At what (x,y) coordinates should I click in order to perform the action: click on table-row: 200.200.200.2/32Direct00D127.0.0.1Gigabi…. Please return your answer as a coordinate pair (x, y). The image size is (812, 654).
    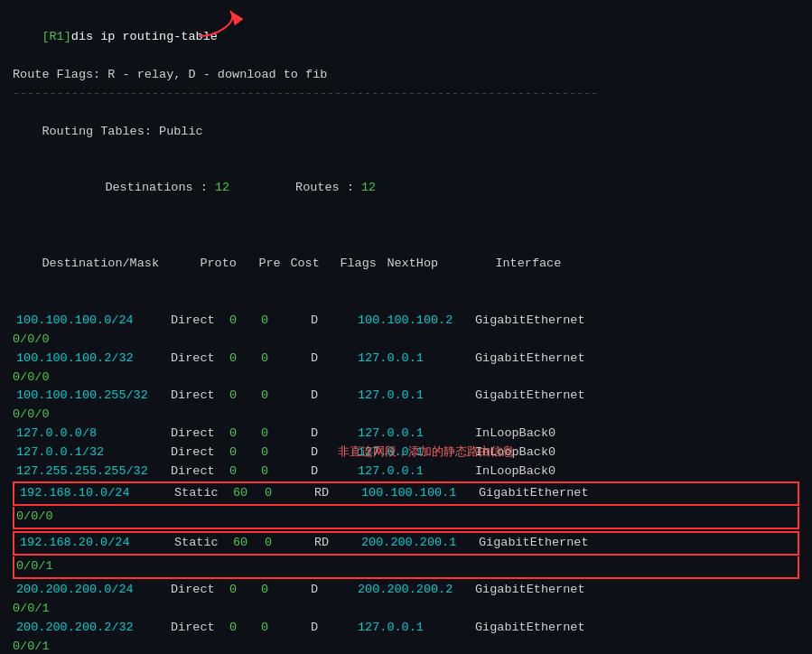
    Looking at the image, I should click on (406, 636).